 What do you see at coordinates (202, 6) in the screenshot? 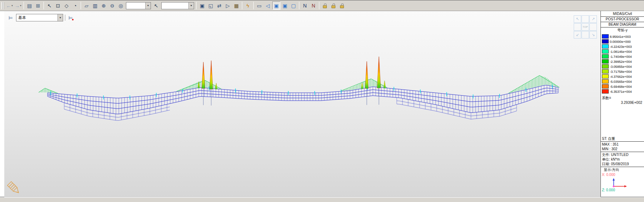
I see `zoom-window-button: ▣` at bounding box center [202, 6].